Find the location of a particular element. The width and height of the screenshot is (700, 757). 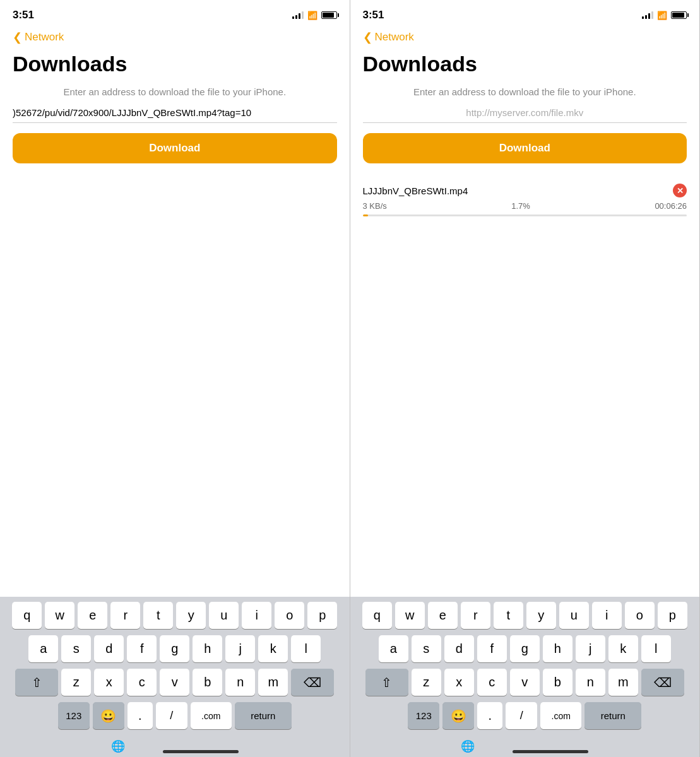

dotcom-key-left: .com is located at coordinates (211, 715).